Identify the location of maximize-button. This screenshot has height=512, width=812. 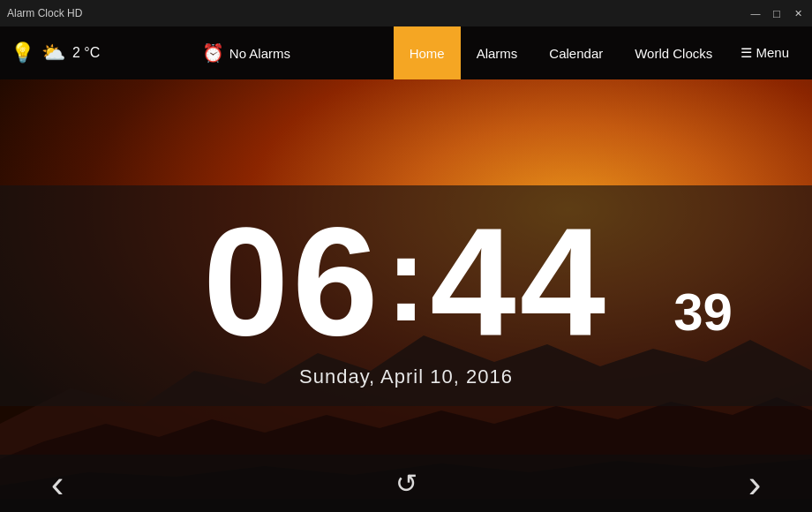
(777, 13).